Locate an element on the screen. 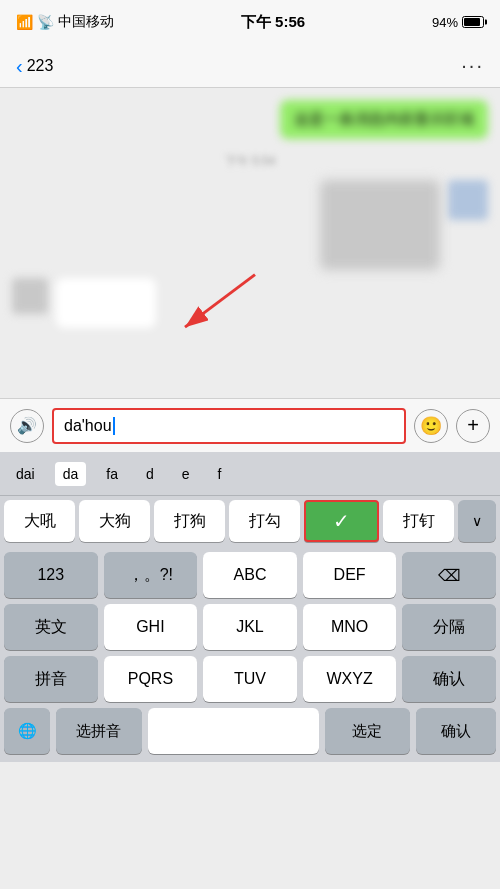  voice-button: 🔊 is located at coordinates (27, 426).